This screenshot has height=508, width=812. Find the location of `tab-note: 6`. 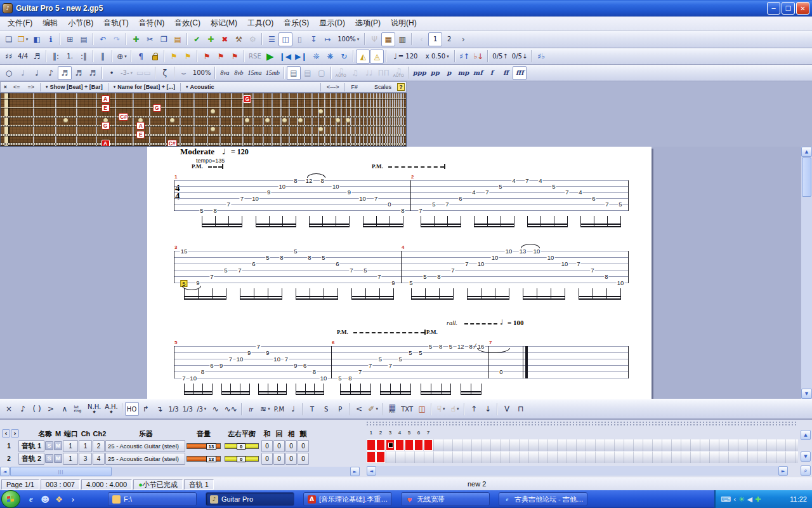

tab-note: 6 is located at coordinates (337, 264).